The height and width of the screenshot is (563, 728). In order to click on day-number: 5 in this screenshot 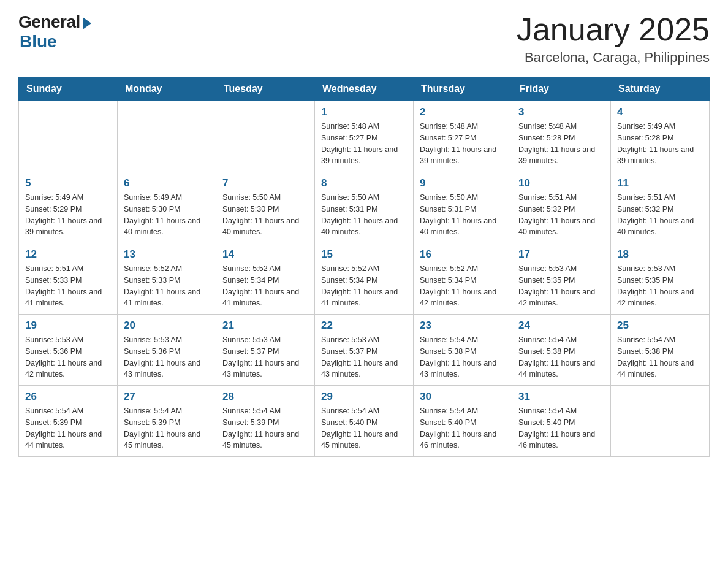, I will do `click(68, 183)`.